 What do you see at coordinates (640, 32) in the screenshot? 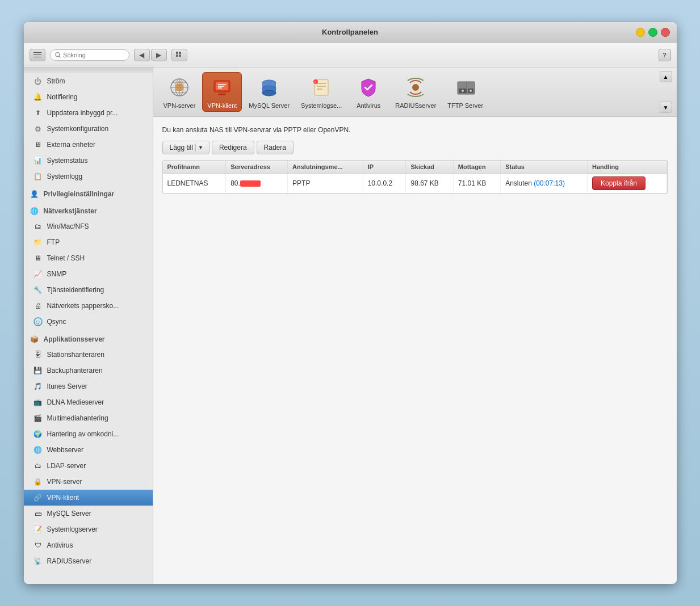
I see `minimize-button` at bounding box center [640, 32].